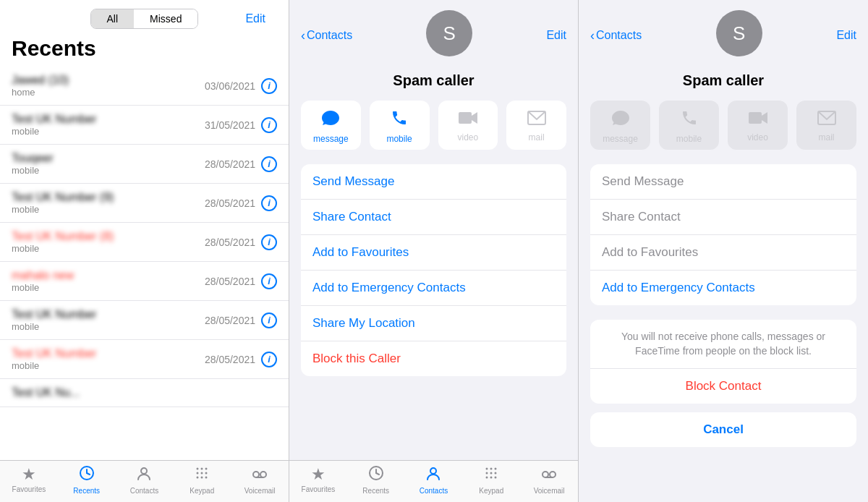 The height and width of the screenshot is (502, 868). I want to click on tab-contacts-p2: Contacts, so click(434, 480).